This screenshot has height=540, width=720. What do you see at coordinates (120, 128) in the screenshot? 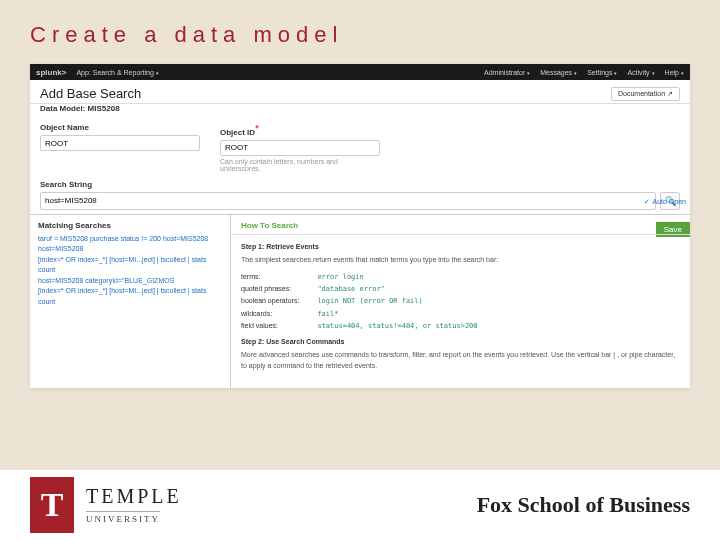
I see `object-name-label: Object Name` at bounding box center [120, 128].